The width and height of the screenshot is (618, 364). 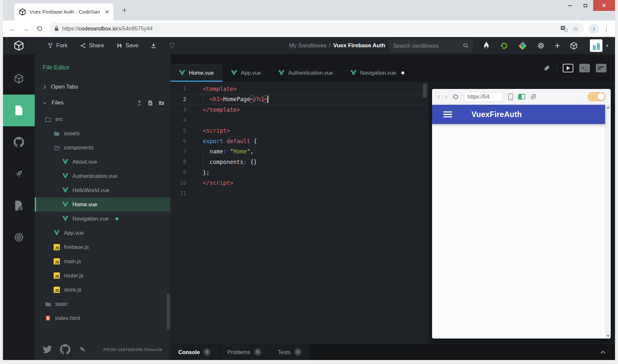 I want to click on preview-refresh-icon, so click(x=456, y=97).